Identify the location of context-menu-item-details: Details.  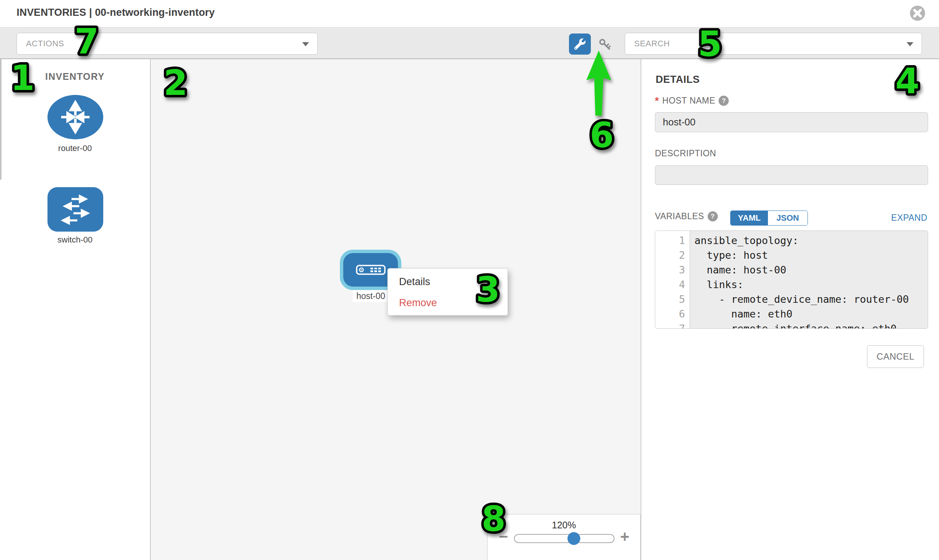
(448, 282).